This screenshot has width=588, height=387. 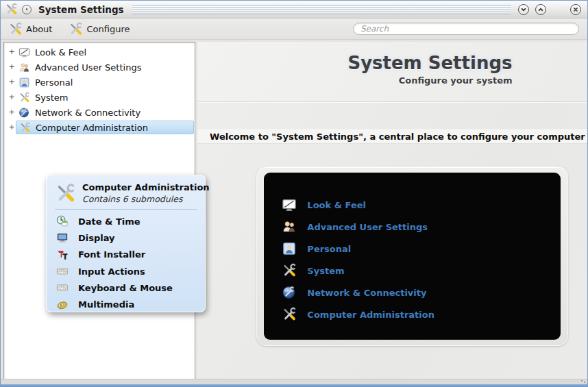 I want to click on resize-grip, so click(x=583, y=382).